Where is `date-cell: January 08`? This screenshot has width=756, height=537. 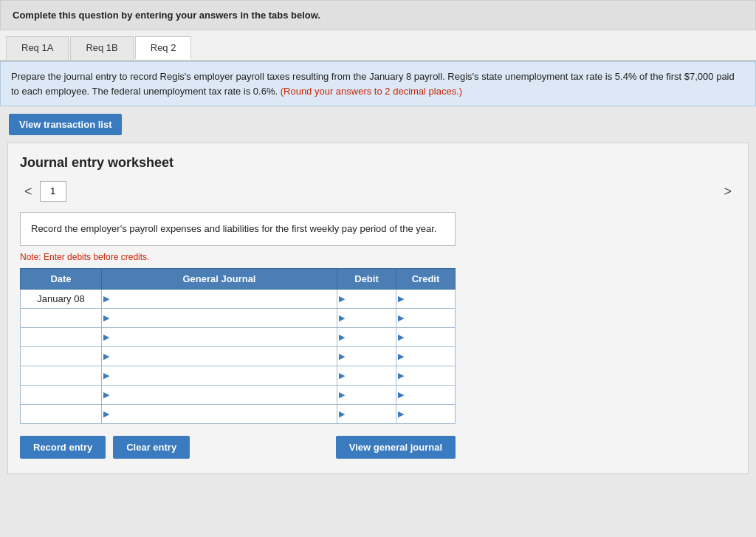 date-cell: January 08 is located at coordinates (61, 298).